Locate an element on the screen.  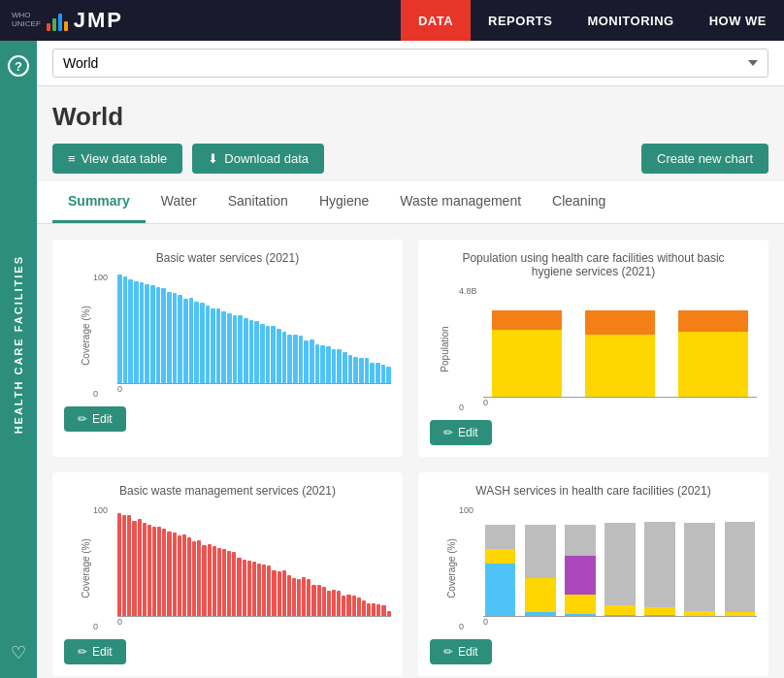
chart1-bars is located at coordinates (254, 328).